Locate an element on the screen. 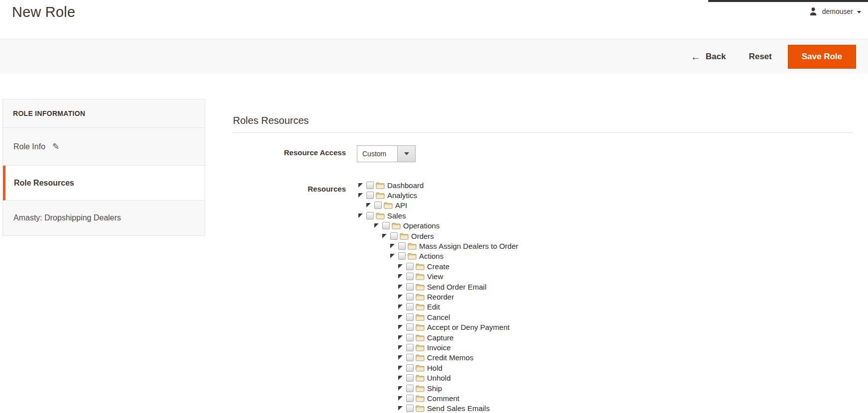  tree-node-row: Sales is located at coordinates (438, 215).